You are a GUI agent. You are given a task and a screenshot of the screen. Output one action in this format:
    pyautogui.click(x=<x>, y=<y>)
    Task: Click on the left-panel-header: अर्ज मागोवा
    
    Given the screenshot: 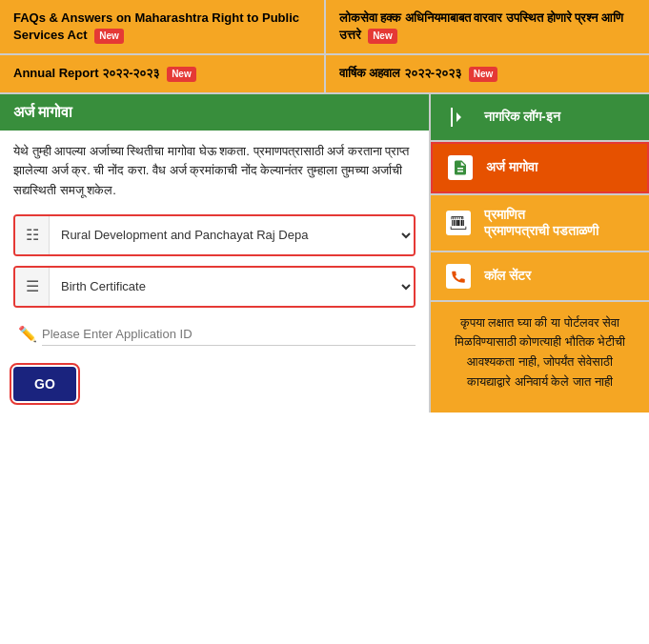 What is the action you would take?
    pyautogui.click(x=214, y=112)
    